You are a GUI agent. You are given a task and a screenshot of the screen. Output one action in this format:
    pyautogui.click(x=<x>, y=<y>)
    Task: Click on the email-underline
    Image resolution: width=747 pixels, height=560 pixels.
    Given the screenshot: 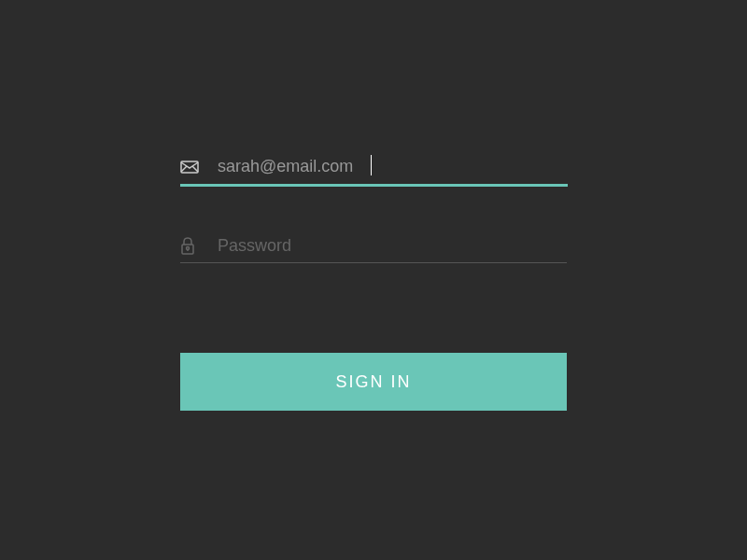 What is the action you would take?
    pyautogui.click(x=374, y=185)
    